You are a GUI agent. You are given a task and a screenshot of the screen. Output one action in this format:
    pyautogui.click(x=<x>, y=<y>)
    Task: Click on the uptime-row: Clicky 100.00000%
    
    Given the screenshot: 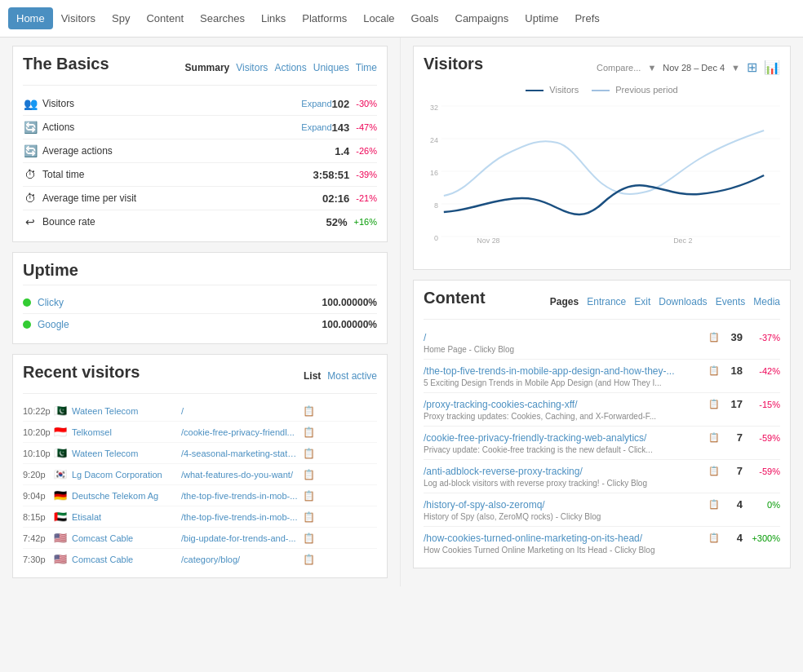 What is the action you would take?
    pyautogui.click(x=200, y=303)
    